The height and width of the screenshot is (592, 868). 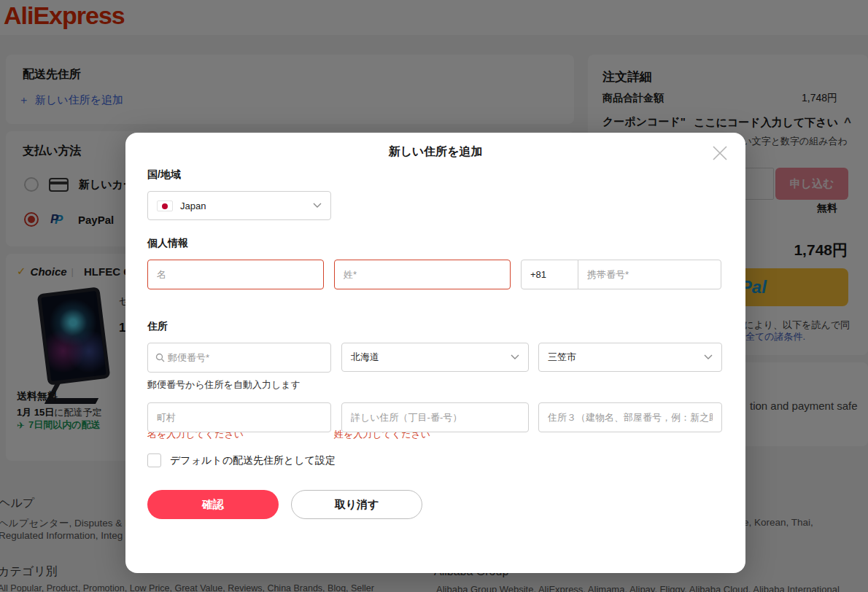 What do you see at coordinates (160, 357) in the screenshot?
I see `search-icon` at bounding box center [160, 357].